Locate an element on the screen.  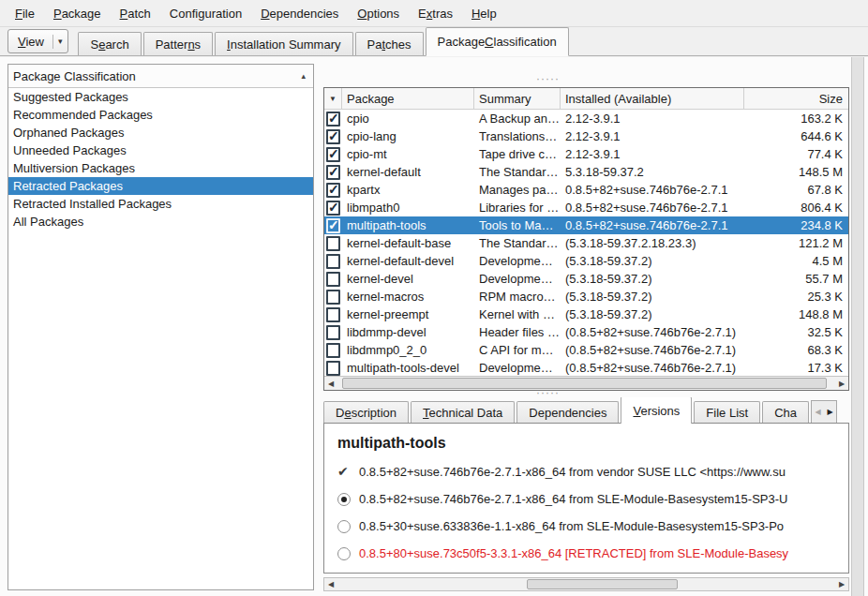
filter-list-item: Orphaned Packages is located at coordinates (161, 133).